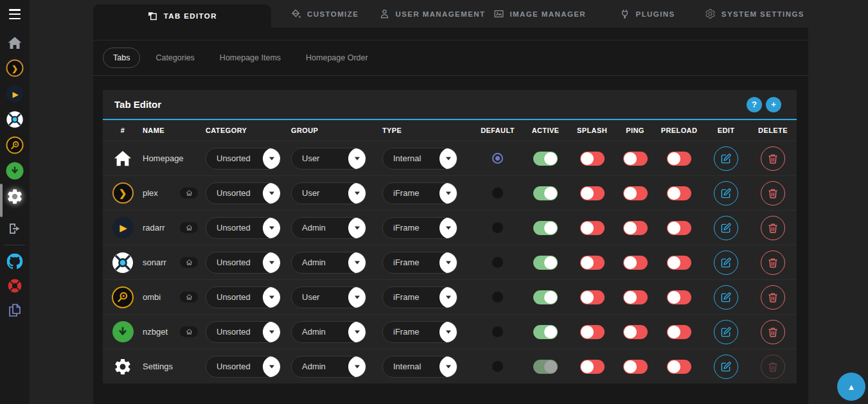 The height and width of the screenshot is (404, 868). What do you see at coordinates (754, 14) in the screenshot?
I see `top-tab-system-settings: SYSTEM SETTINGS` at bounding box center [754, 14].